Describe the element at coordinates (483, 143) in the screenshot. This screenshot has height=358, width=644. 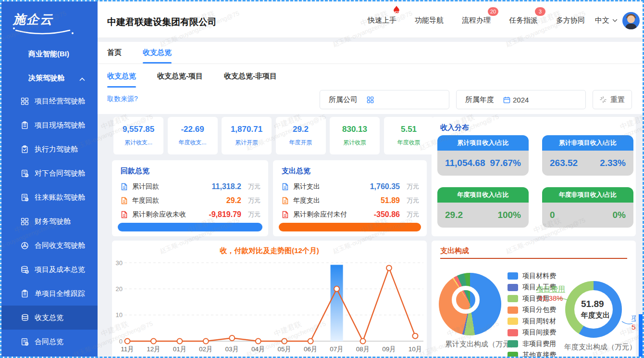
I see `income-card-header: 累计项目收入/占比` at that location.